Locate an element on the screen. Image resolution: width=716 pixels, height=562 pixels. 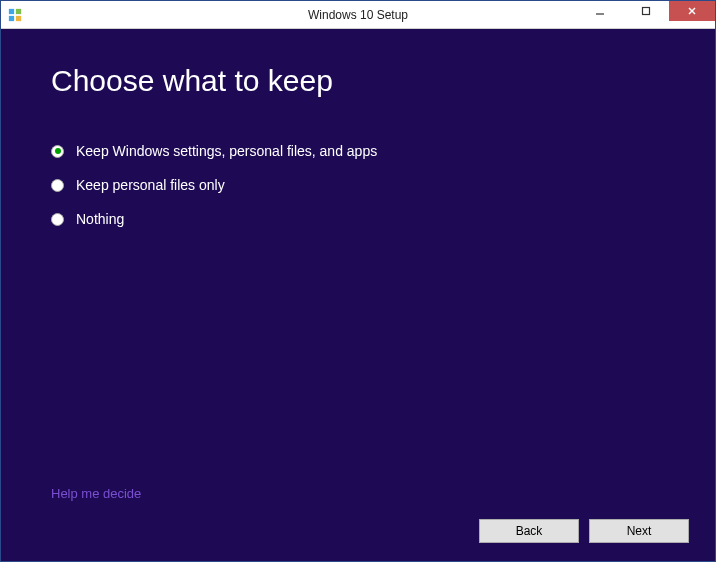
help-me-decide-link: Help me decide is located at coordinates (96, 494).